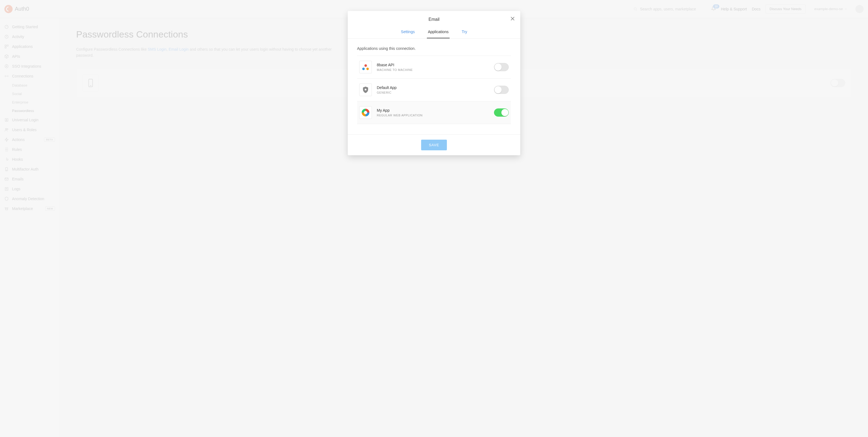  What do you see at coordinates (387, 93) in the screenshot?
I see `app-type: GENERIC` at bounding box center [387, 93].